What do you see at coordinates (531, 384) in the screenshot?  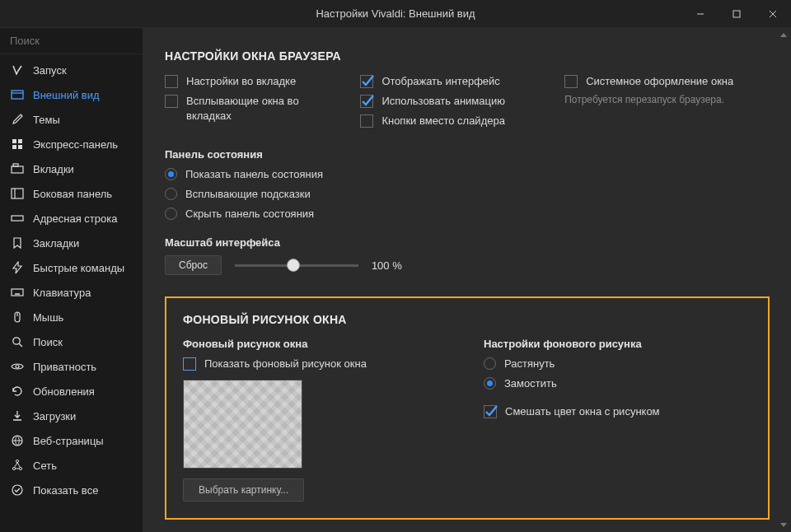 I see `radio-label: Замостить` at bounding box center [531, 384].